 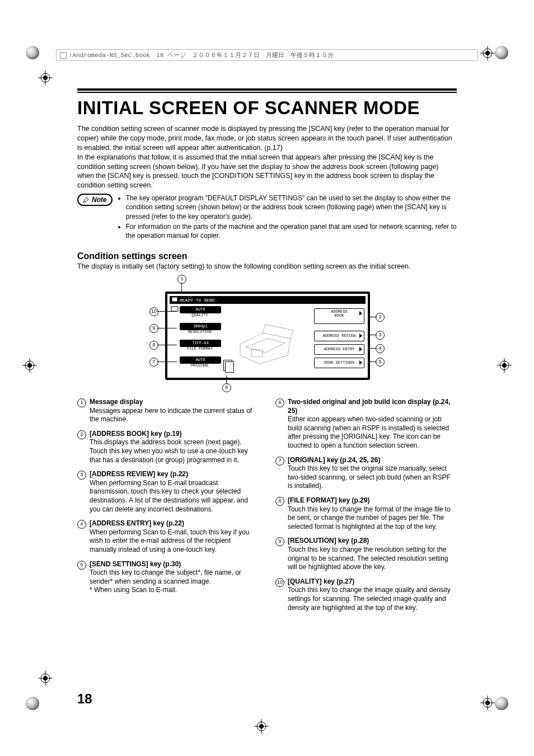 I want to click on item-body: When performing Scan to E-mail broadcast…, so click(x=174, y=496).